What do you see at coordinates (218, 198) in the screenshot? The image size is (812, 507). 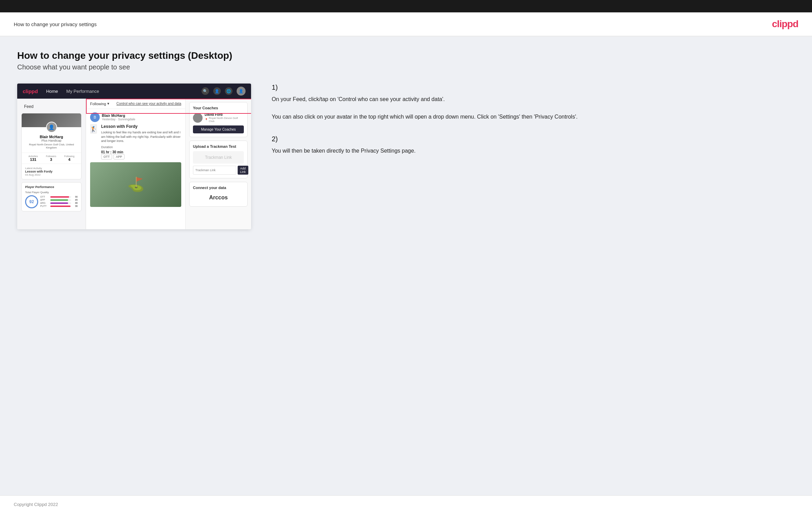 I see `arccos-label: Arccos` at bounding box center [218, 198].